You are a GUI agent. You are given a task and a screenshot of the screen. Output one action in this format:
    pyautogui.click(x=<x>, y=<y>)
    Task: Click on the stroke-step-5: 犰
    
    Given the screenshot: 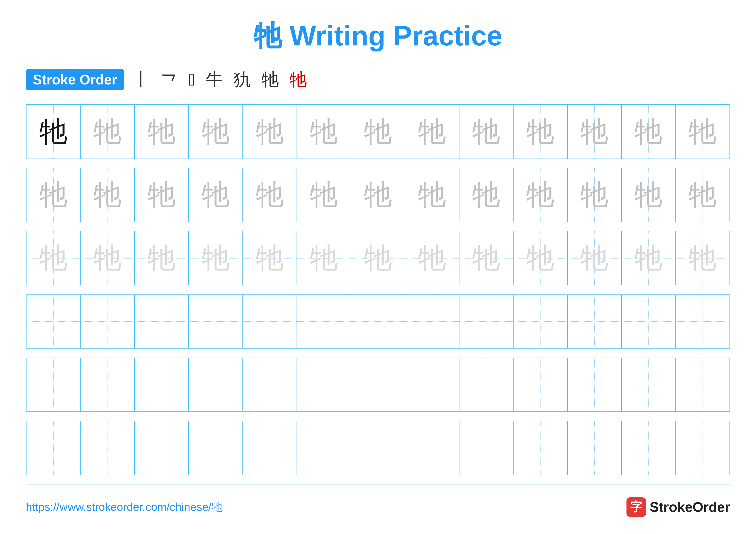 What is the action you would take?
    pyautogui.click(x=242, y=80)
    